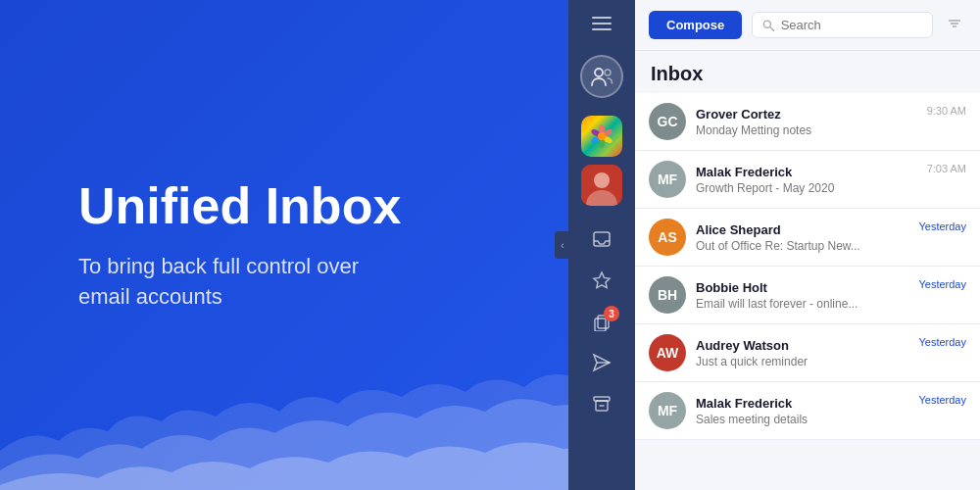 The image size is (980, 490). Describe the element at coordinates (807, 188) in the screenshot. I see `email-subject: Growth Report - May 2020` at that location.